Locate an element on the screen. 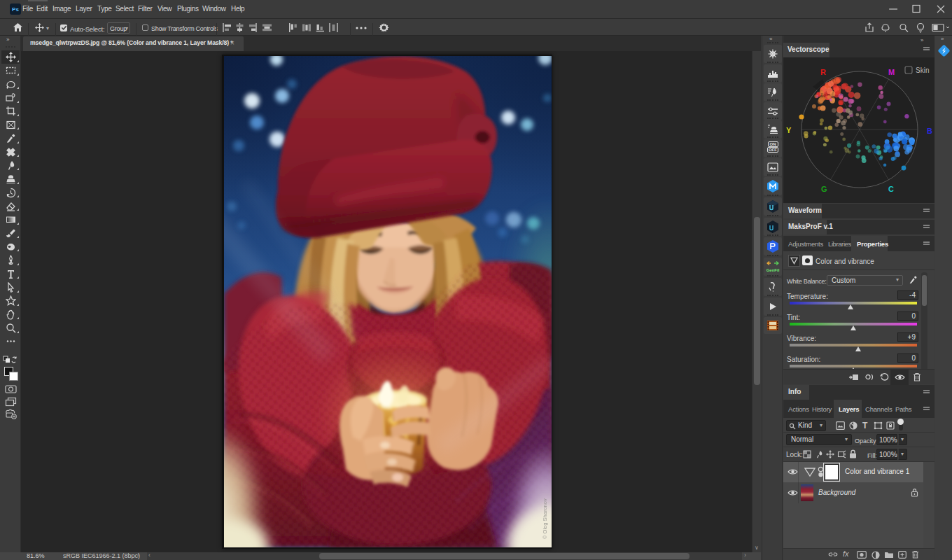  svg-text: C is located at coordinates (891, 189).